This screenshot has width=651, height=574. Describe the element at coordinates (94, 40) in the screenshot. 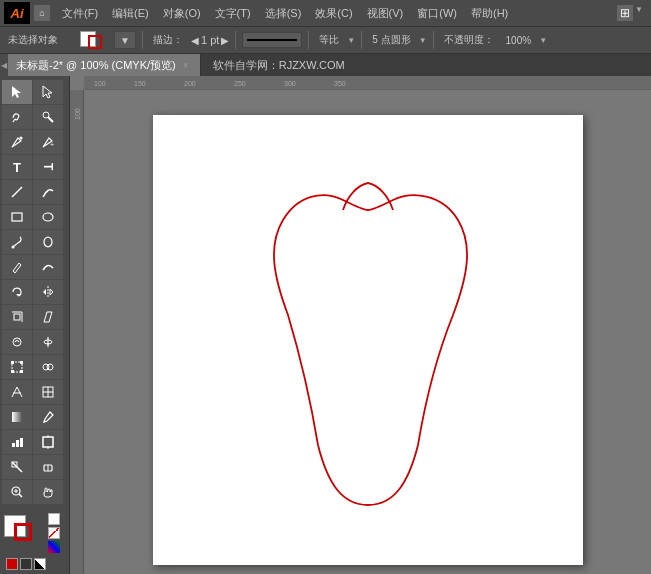

I see `stroke-color-indicator` at that location.